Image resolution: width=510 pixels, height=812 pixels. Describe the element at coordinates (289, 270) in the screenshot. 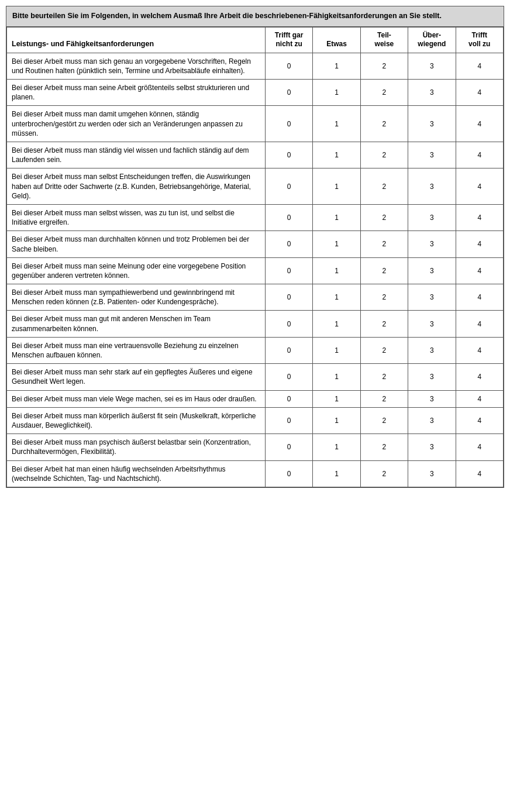

I see `row-7-score-0: 0` at that location.